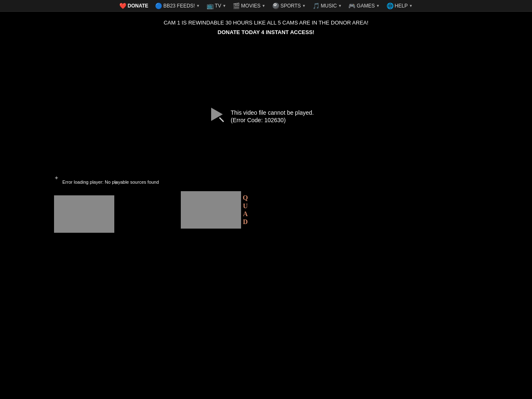 This screenshot has height=399, width=532. What do you see at coordinates (216, 116) in the screenshot?
I see `player-error-icon` at bounding box center [216, 116].